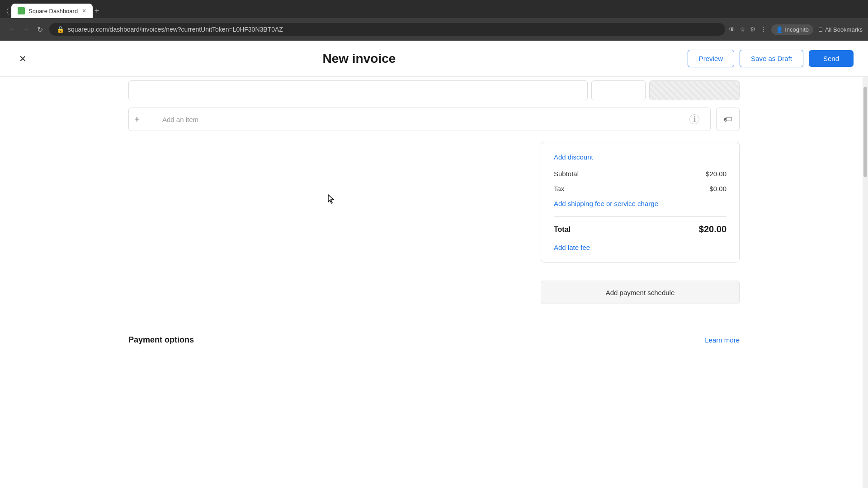 Image resolution: width=868 pixels, height=488 pixels. I want to click on add-discount-link: Add discount, so click(640, 157).